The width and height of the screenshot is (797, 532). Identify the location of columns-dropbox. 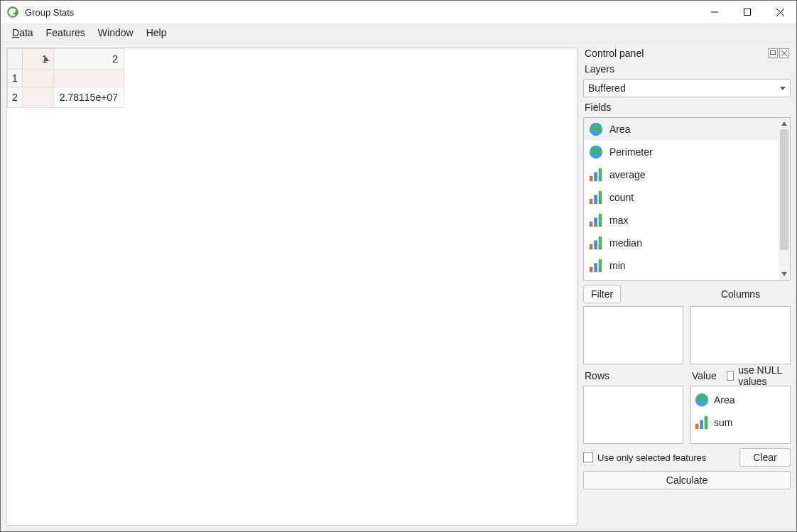
(740, 335).